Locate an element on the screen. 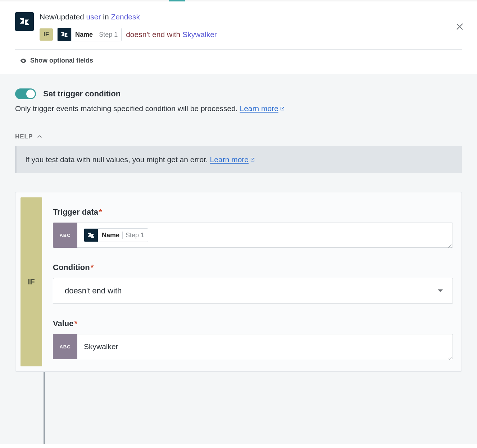 The width and height of the screenshot is (477, 448). trigger-condition-row: Set trigger condition is located at coordinates (238, 94).